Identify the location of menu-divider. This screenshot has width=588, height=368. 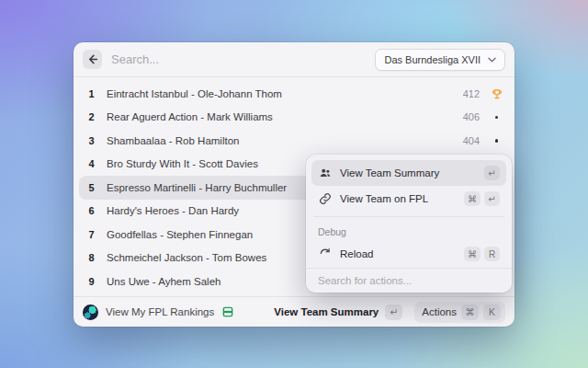
(409, 217).